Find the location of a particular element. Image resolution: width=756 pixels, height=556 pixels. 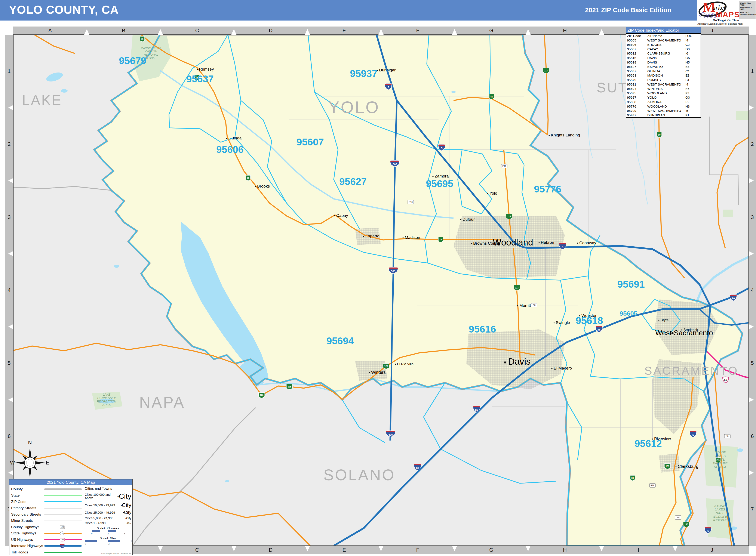

town-label: Riverview is located at coordinates (662, 439).